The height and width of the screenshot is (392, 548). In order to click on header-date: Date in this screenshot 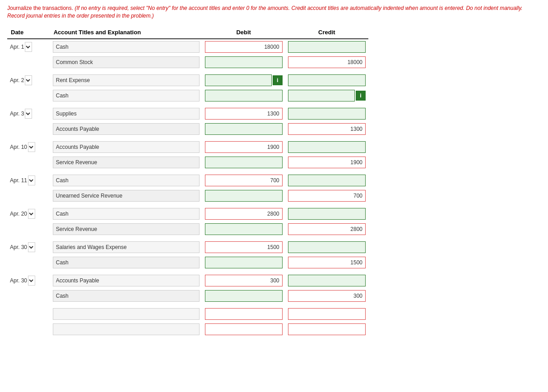, I will do `click(29, 32)`.